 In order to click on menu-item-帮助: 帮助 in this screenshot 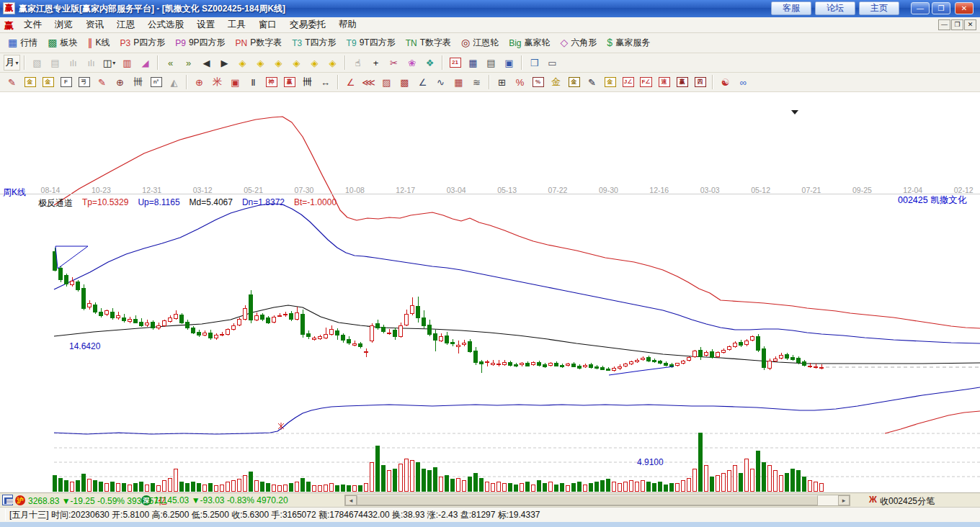, I will do `click(347, 24)`.